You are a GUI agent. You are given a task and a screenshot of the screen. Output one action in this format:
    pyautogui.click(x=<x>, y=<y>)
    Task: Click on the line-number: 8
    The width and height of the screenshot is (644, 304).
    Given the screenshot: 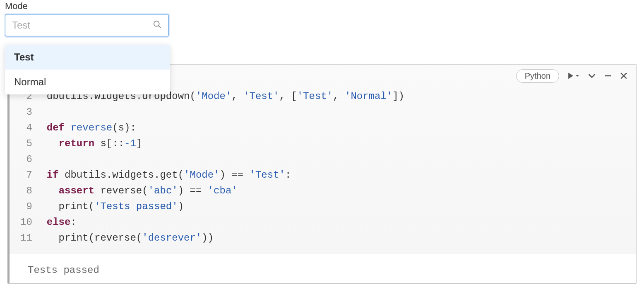 What is the action you would take?
    pyautogui.click(x=26, y=191)
    